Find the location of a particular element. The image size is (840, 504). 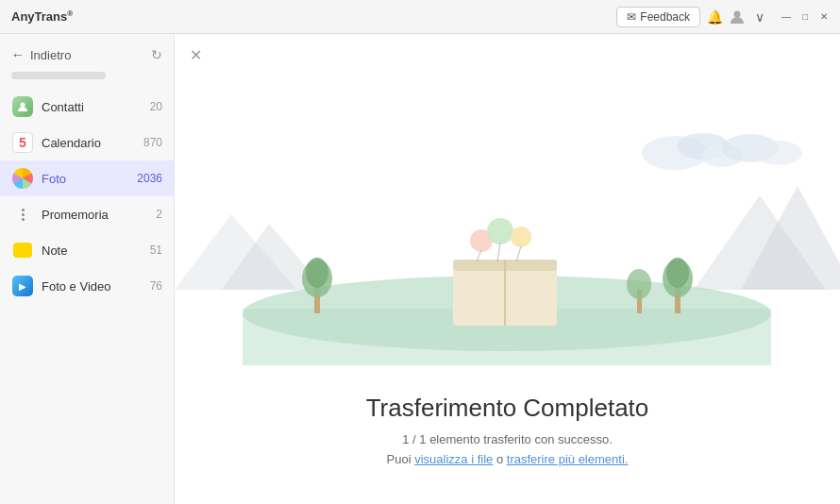

sidebar-item-calendario: 5 Calendario 870 is located at coordinates (87, 143).